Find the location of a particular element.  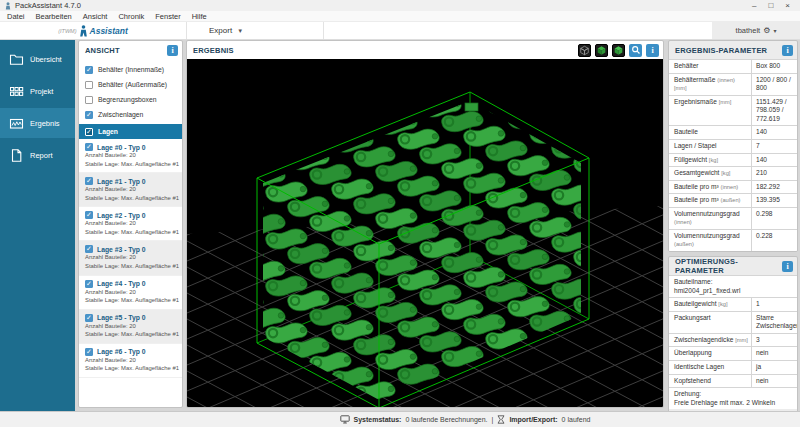

lage-list-item: ✓Lage #4 - Typ 0Anzahl Bauteile: 20Stabi… is located at coordinates (130, 293).